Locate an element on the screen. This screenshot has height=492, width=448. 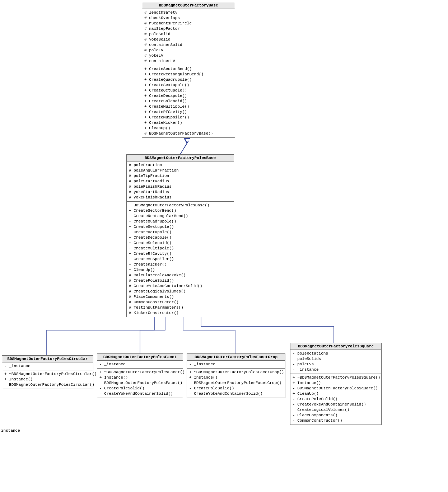
square-box: BDSMagnetOuterFactoryPolesSquare - poleR… is located at coordinates (336, 384).